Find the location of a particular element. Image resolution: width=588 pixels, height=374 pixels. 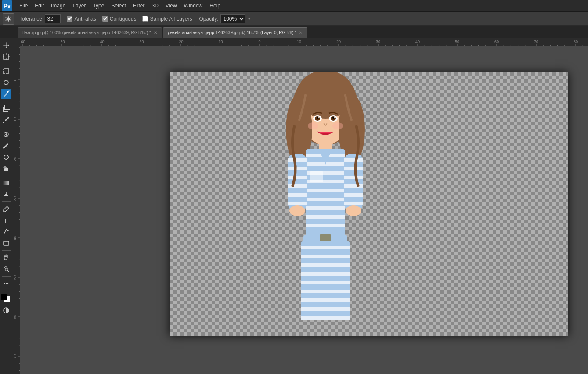

tab-flexclip-label: flexclip.jpg @ 100% (pexels-anastasiya-g… is located at coordinates (87, 32).